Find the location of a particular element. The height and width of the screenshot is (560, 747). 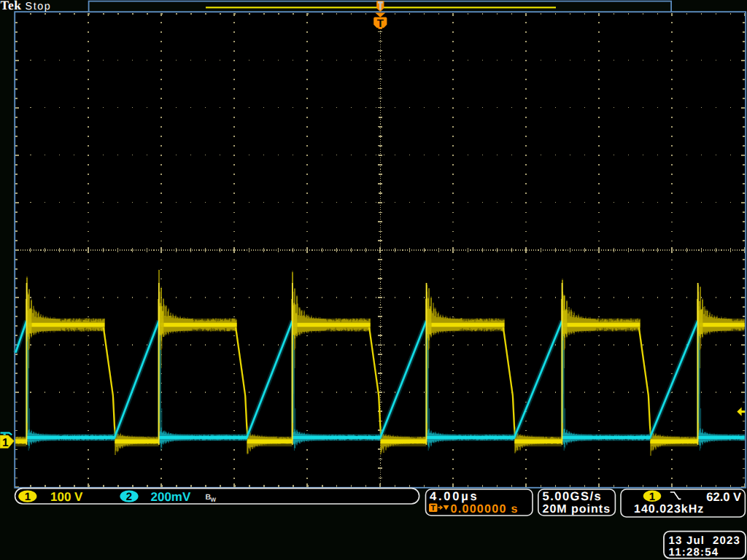

svg-text: W is located at coordinates (214, 500).